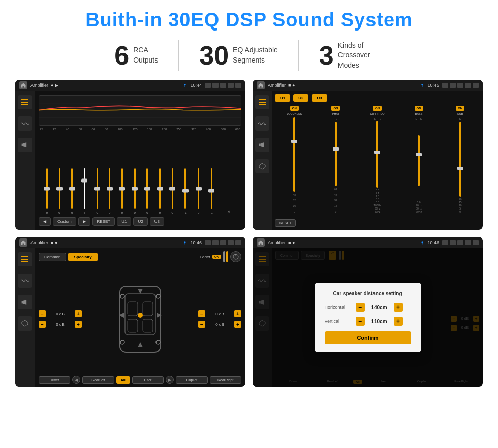 The height and width of the screenshot is (448, 498). I want to click on eq-slider-8: 0, so click(147, 184).